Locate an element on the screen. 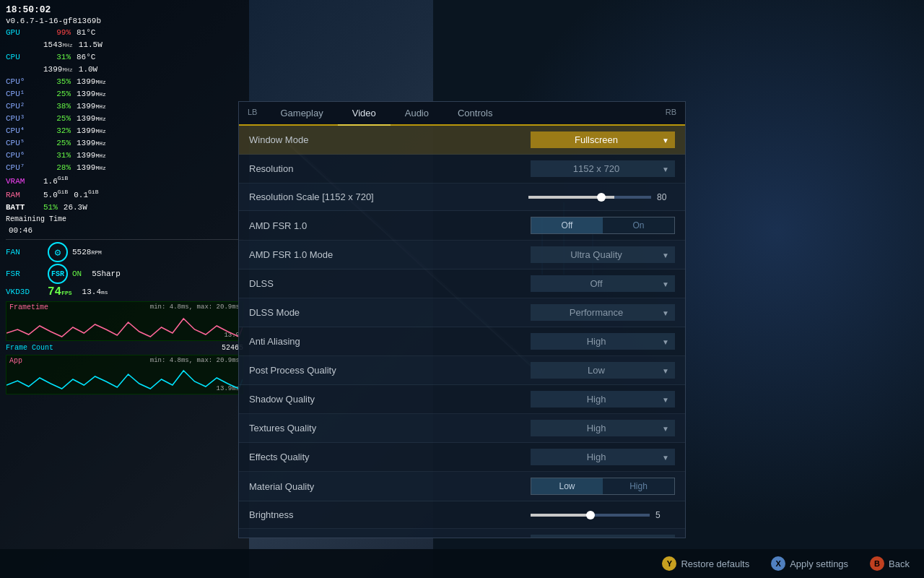 This screenshot has height=578, width=924. blur-dropdown: Epic High Medium Low Off is located at coordinates (603, 536).